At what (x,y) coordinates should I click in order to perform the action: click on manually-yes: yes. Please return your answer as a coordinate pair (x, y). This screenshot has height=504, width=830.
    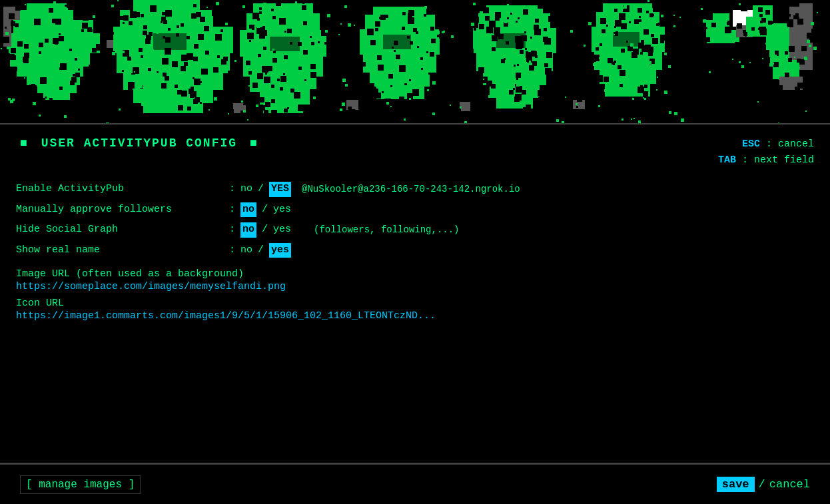
    Looking at the image, I should click on (282, 210).